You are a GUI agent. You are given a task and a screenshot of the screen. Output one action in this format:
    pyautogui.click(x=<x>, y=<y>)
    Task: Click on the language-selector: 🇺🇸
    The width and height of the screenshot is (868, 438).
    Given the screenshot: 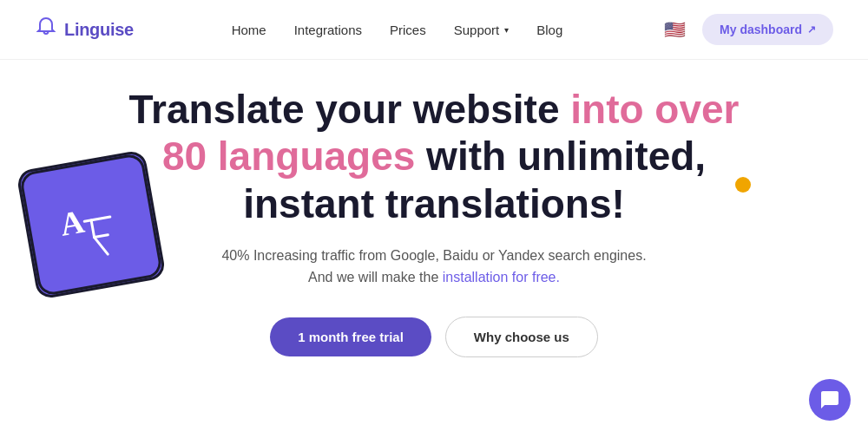 What is the action you would take?
    pyautogui.click(x=674, y=29)
    